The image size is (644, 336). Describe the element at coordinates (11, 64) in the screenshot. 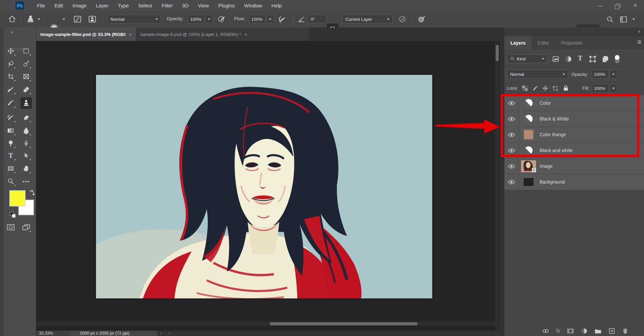

I see `lasso-tool` at that location.